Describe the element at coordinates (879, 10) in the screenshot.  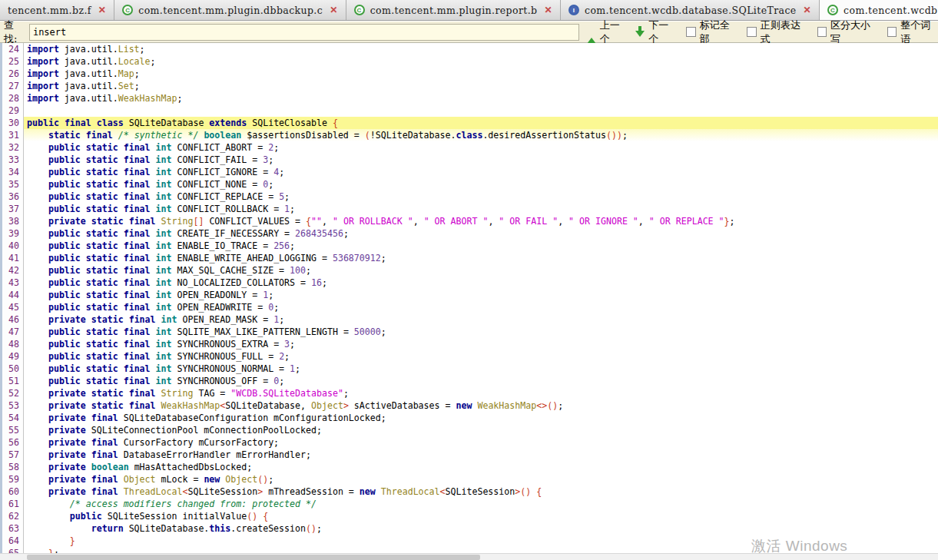
I see `tab: Ccom.tencent.wcdb.database.SQLiteDatabas…` at that location.